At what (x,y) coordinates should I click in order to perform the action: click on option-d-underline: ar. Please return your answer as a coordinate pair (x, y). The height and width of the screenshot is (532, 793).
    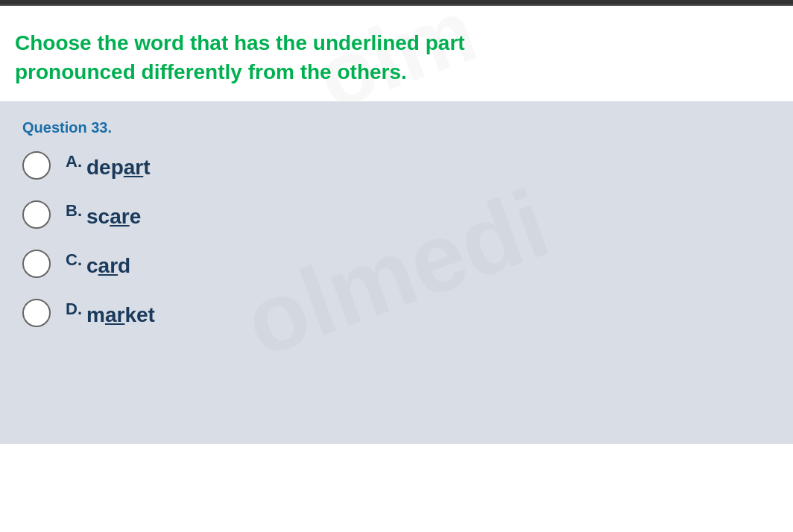
    Looking at the image, I should click on (115, 314).